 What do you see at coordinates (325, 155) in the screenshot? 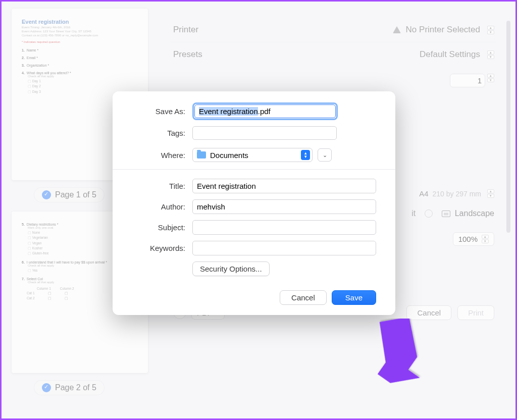
I see `expand-button: ⌄` at bounding box center [325, 155].